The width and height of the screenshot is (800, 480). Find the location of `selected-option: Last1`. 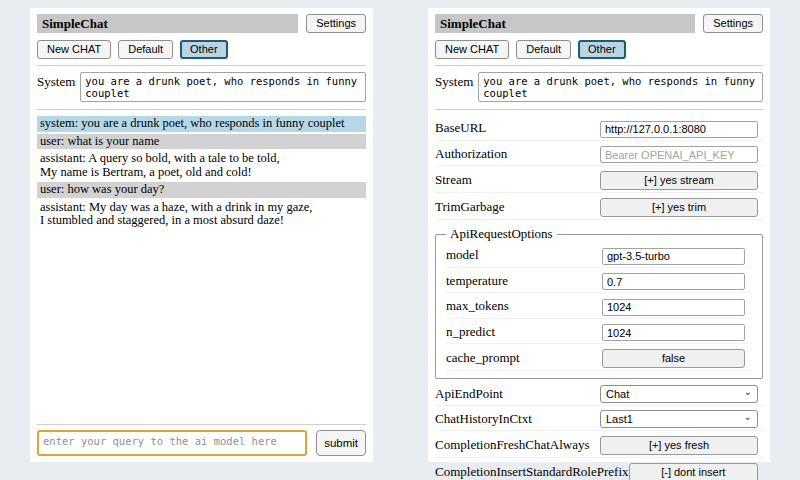

selected-option: Last1 is located at coordinates (620, 419).